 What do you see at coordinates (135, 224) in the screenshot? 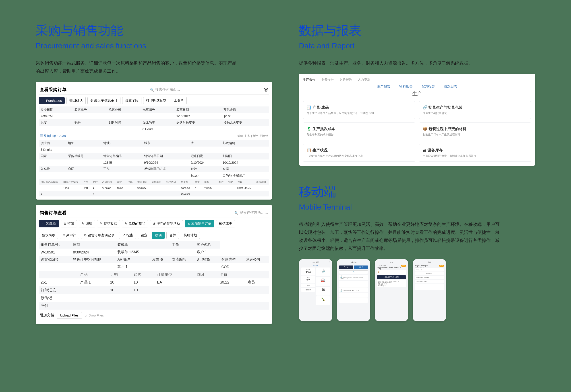
I see `free-button: ✎ 免费的商品` at bounding box center [135, 224].